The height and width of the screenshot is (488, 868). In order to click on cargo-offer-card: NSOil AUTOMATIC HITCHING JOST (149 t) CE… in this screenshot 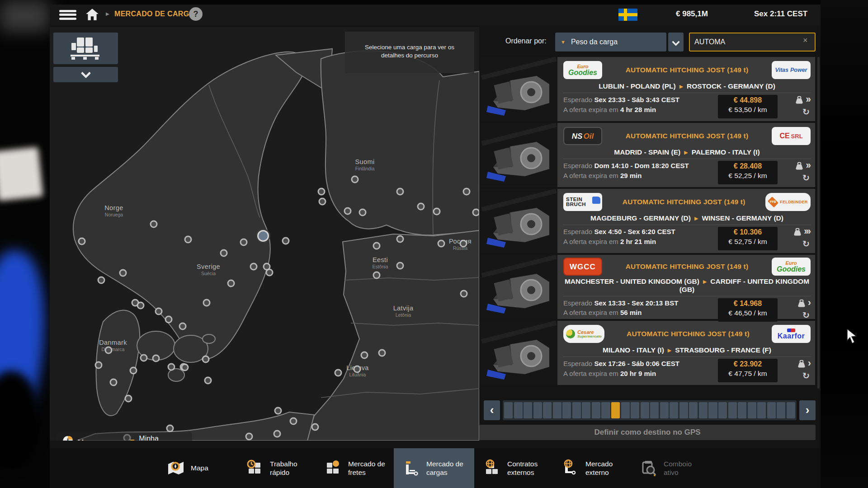, I will do `click(648, 155)`.